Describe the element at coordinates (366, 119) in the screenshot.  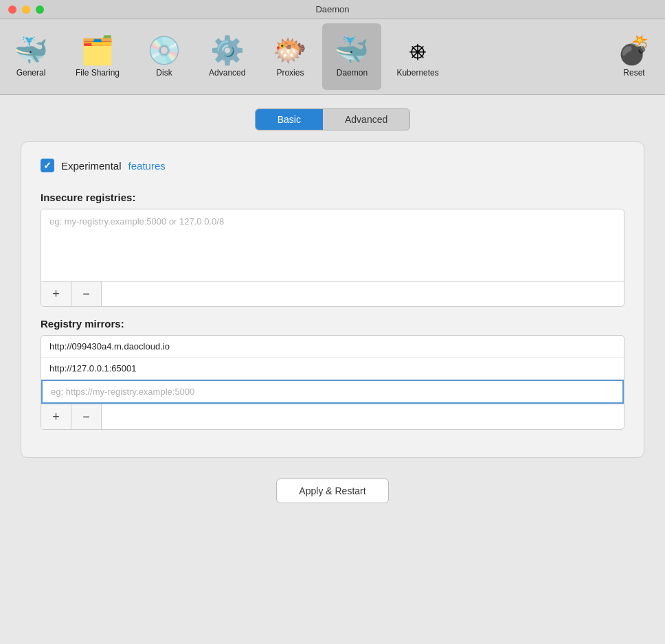
I see `tab-advanced: Advanced` at that location.